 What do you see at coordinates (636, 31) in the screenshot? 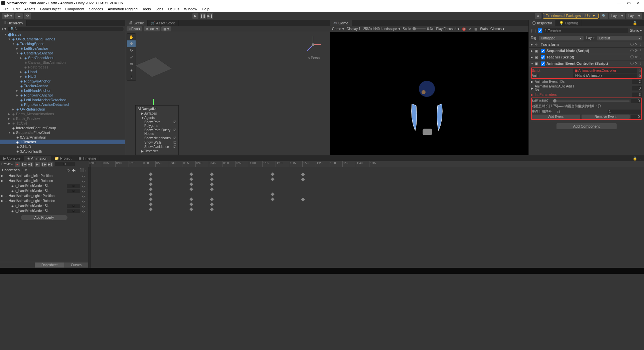
I see `static-dropdown: Static ▾` at bounding box center [636, 31].